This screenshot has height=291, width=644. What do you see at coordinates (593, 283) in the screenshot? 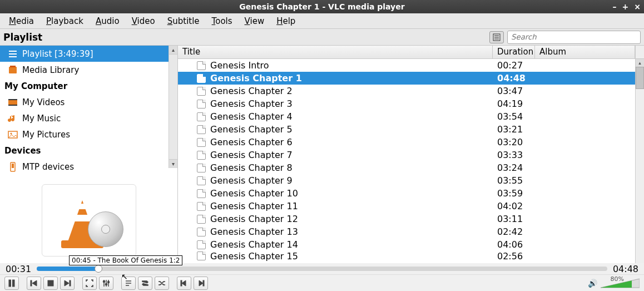
I see `speaker-icon: 🔊` at bounding box center [593, 283].